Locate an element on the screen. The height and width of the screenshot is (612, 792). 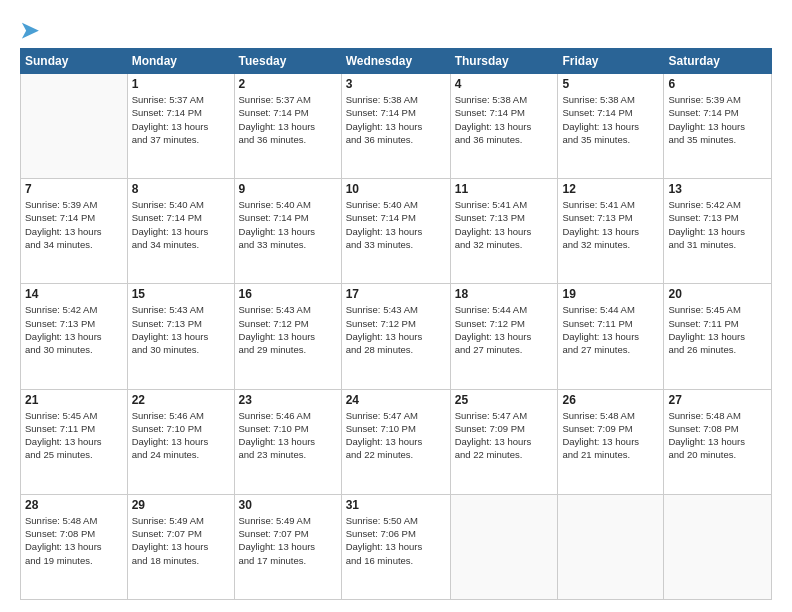
day-number: 16 is located at coordinates (288, 294).